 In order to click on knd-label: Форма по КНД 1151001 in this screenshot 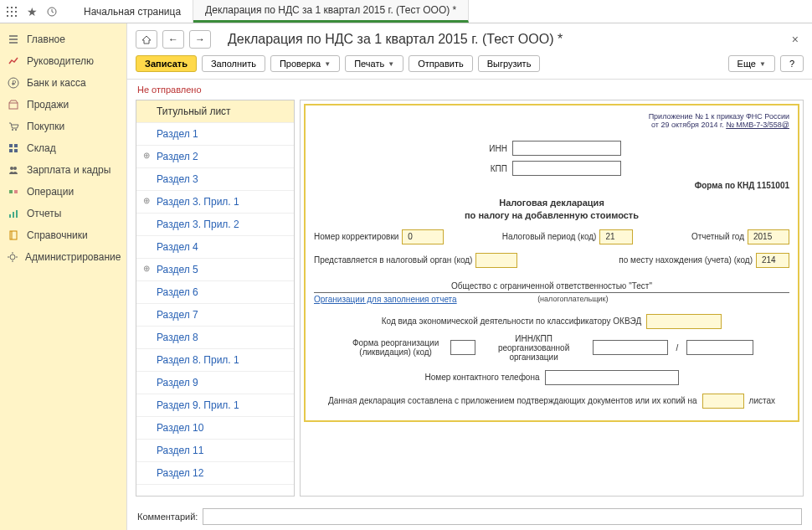, I will do `click(552, 186)`.